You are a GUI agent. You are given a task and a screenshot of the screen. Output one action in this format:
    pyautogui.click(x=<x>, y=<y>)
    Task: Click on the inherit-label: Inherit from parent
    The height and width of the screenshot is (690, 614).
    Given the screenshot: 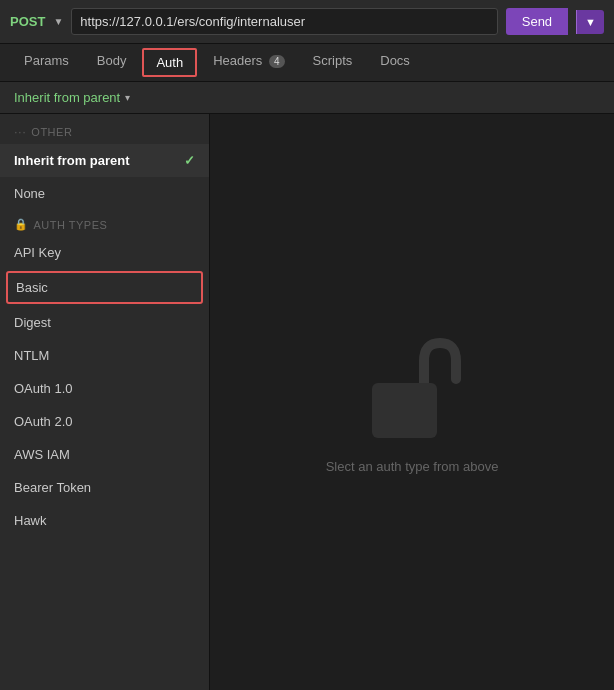 What is the action you would take?
    pyautogui.click(x=67, y=98)
    